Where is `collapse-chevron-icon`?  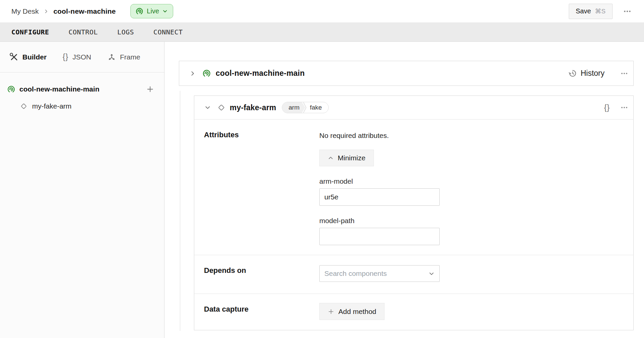 collapse-chevron-icon is located at coordinates (208, 108).